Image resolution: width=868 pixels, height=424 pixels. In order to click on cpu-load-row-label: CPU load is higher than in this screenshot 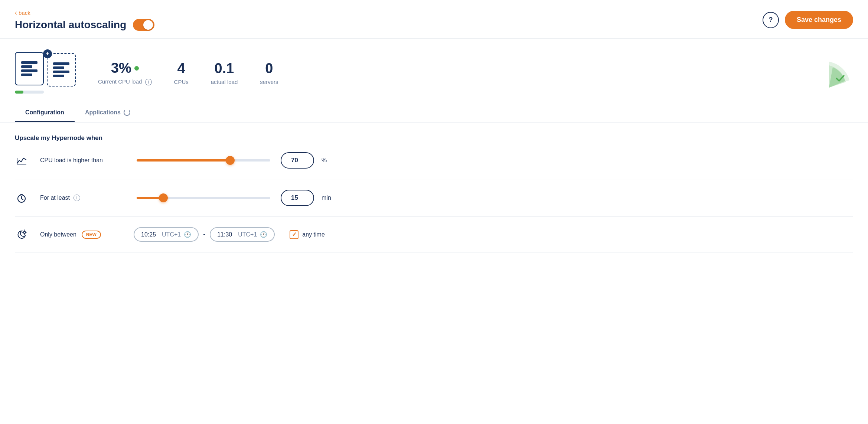, I will do `click(81, 160)`.